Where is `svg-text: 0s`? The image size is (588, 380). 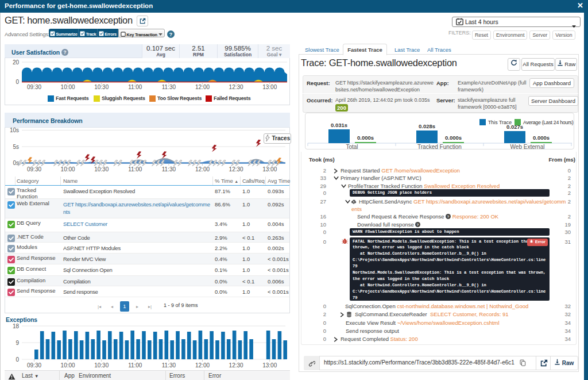
svg-text: 0s is located at coordinates (16, 163).